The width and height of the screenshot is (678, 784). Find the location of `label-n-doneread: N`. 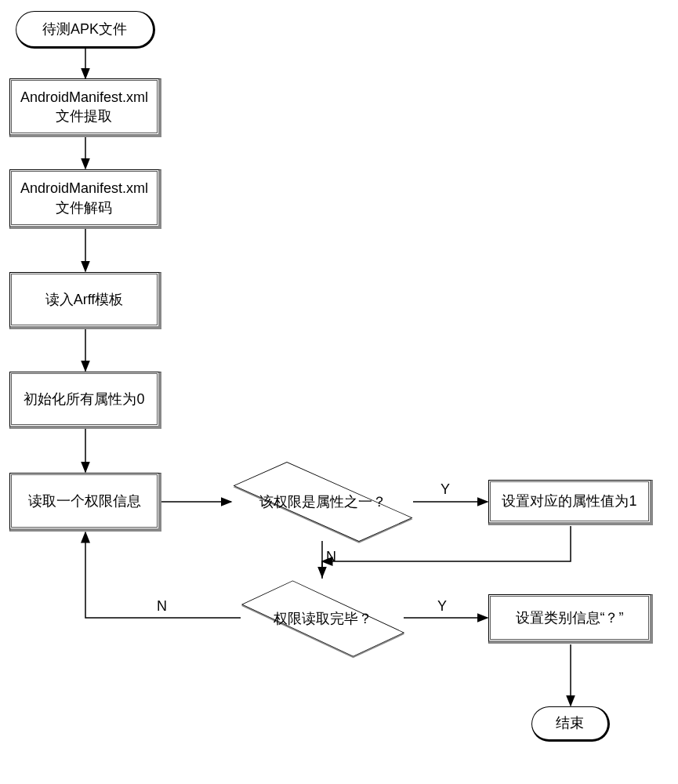

label-n-doneread: N is located at coordinates (161, 607).